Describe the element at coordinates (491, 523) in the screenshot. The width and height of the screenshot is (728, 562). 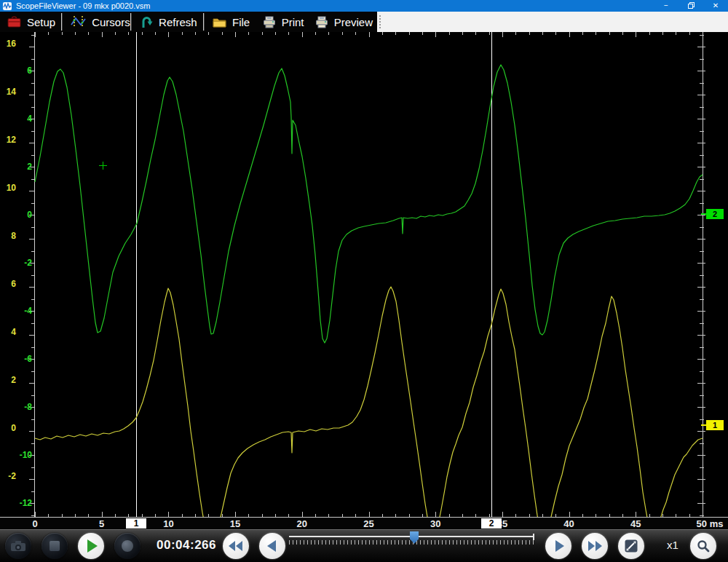
I see `cursor-2-marker-box: 2` at that location.